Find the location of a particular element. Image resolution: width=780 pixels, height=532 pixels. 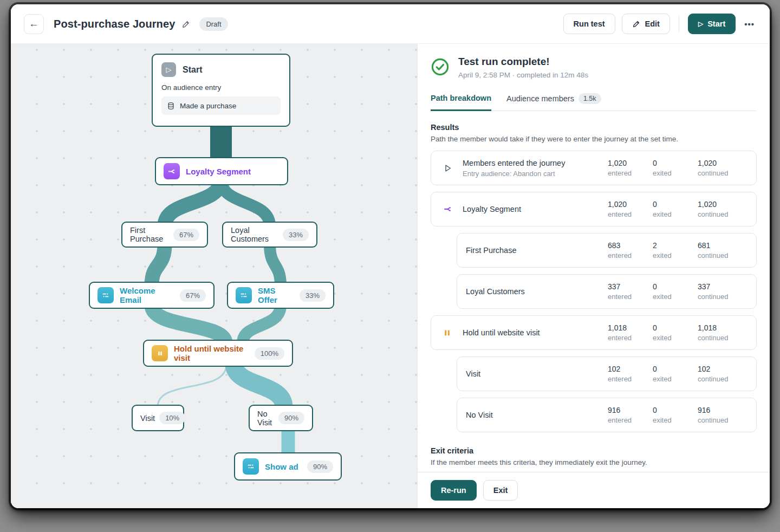

result-row-hold: Hold until website visit 1,018entered 0e… is located at coordinates (594, 333).